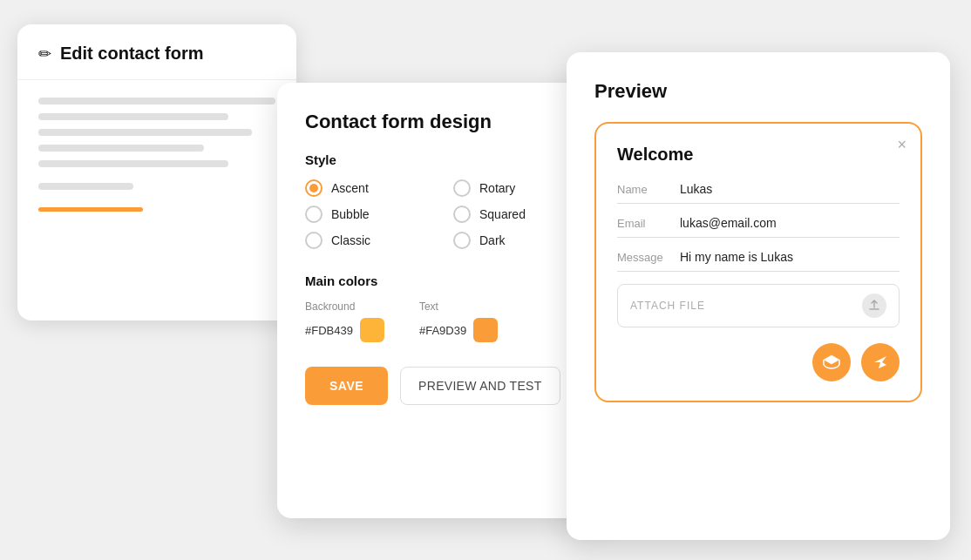 This screenshot has width=971, height=560. I want to click on radio-classic, so click(314, 240).